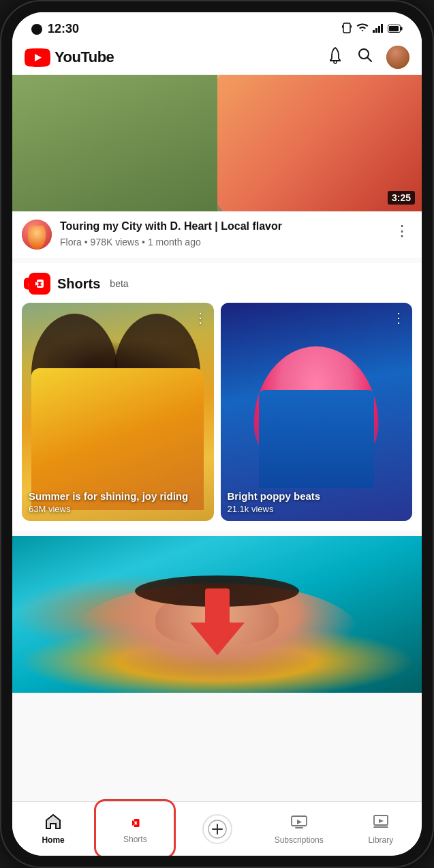 The height and width of the screenshot is (868, 434). Describe the element at coordinates (362, 29) in the screenshot. I see `wifi-icon` at that location.